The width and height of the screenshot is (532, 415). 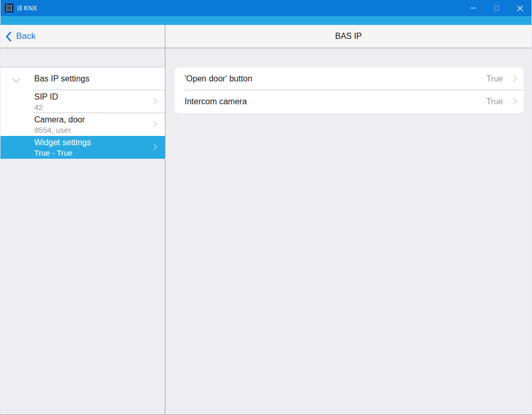 I want to click on setting-row-intercom-camera: Intercom camera True, so click(x=349, y=102).